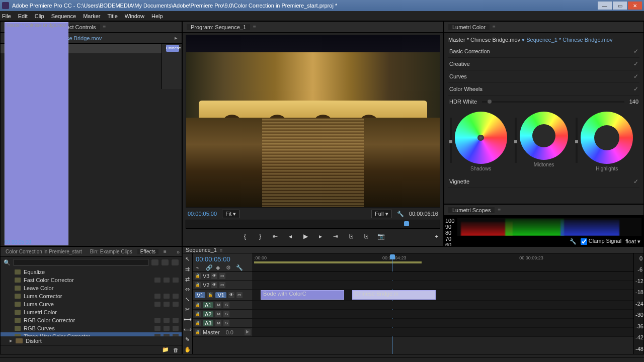 Image resolution: width=644 pixels, height=362 pixels. What do you see at coordinates (81, 262) in the screenshot?
I see `effects-search-input` at bounding box center [81, 262].